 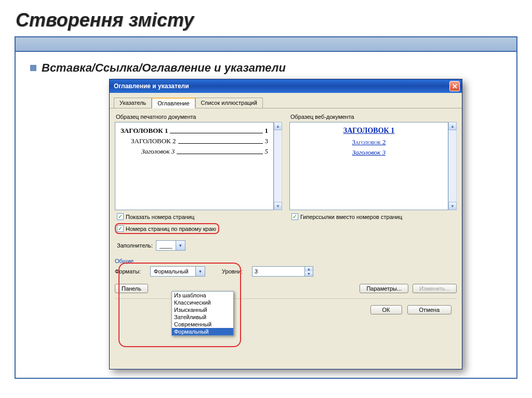 I want to click on toc-print-h1-page: 1, so click(x=267, y=131).